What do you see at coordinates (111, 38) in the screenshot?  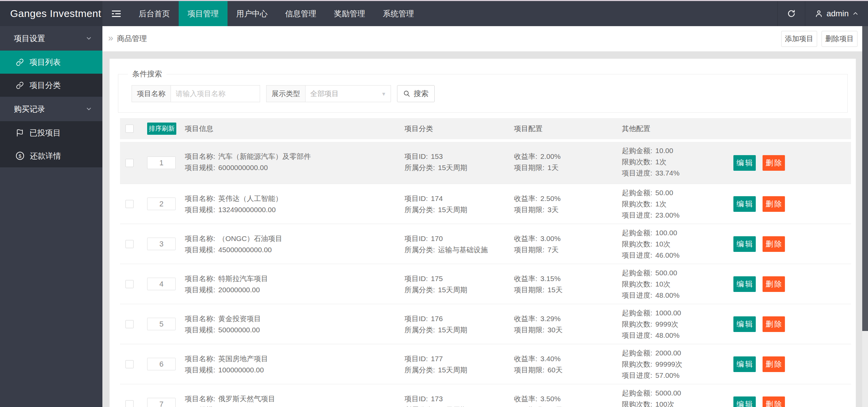 I see `breadcrumb-icon: »` at bounding box center [111, 38].